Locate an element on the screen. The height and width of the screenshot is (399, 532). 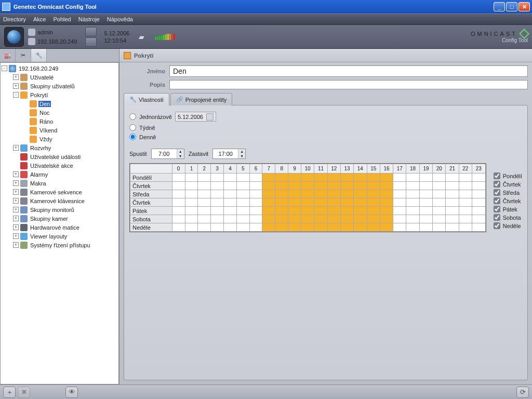
start-time-input is located at coordinates (164, 154).